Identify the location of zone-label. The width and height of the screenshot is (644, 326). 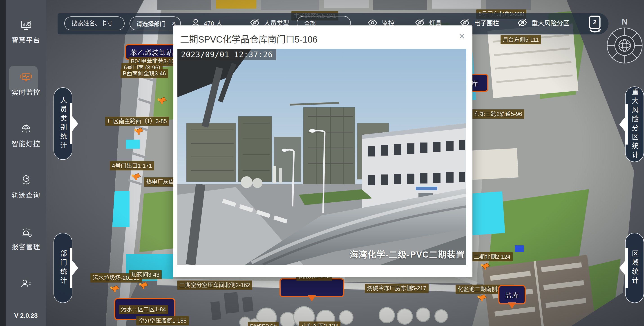
(312, 288).